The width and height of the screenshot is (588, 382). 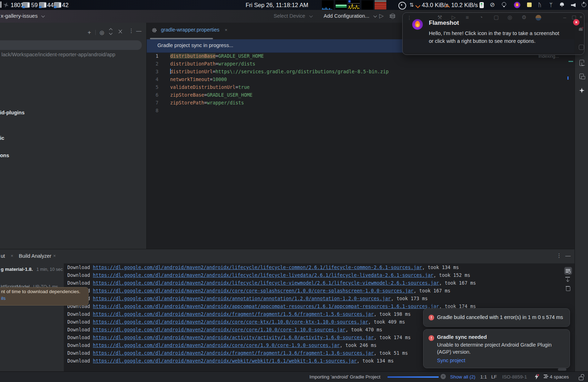 I want to click on notification-bell-icon, so click(x=562, y=5).